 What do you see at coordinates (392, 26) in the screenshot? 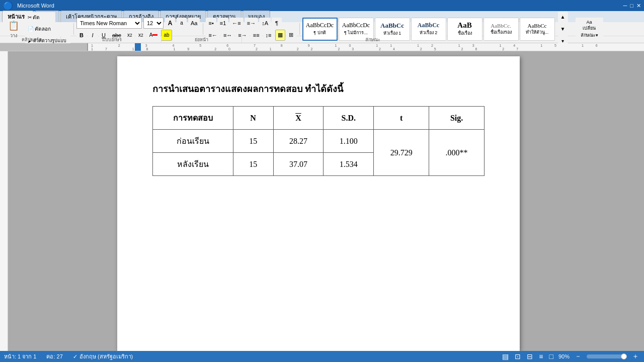
I see `style-h1-preview: AaBbCc` at bounding box center [392, 26].